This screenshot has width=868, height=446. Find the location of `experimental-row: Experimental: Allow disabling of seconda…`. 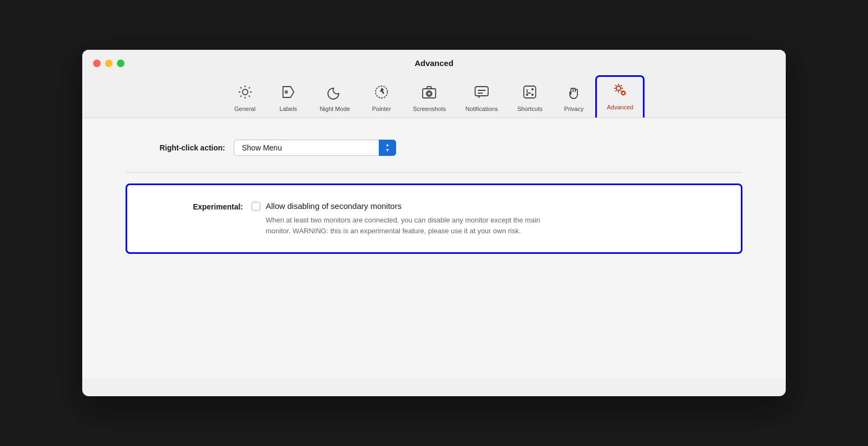

experimental-row: Experimental: Allow disabling of seconda… is located at coordinates (434, 219).